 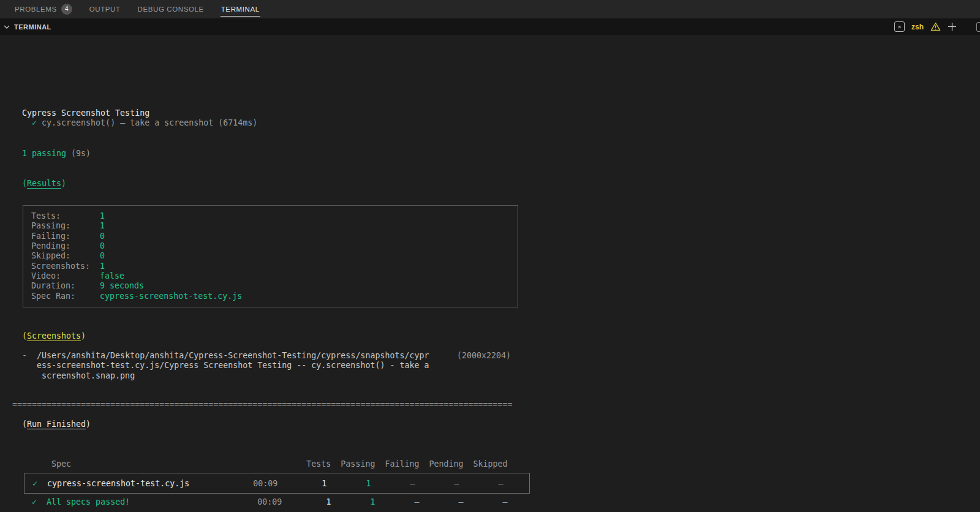 I want to click on tab-problems: PROBLEMS 4, so click(x=43, y=9).